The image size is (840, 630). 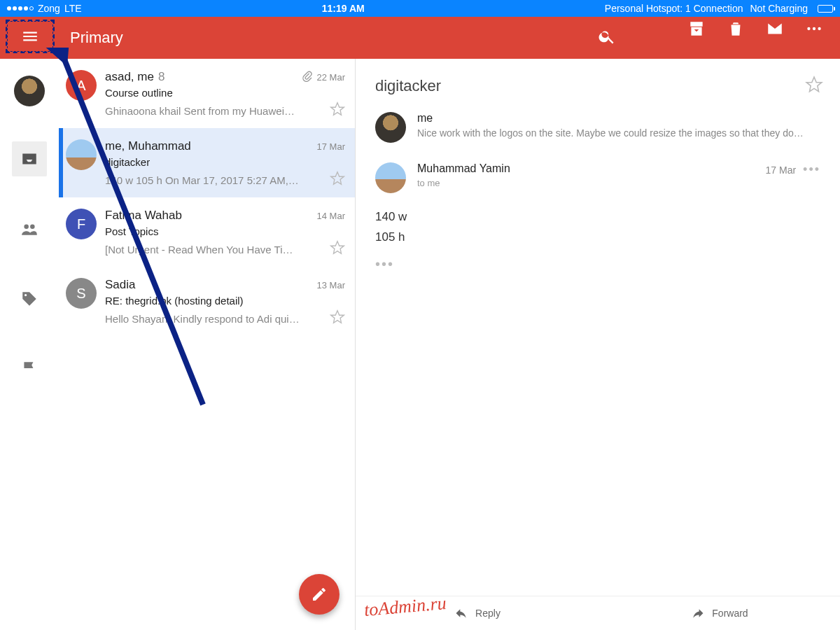 I want to click on battery-icon, so click(x=825, y=8).